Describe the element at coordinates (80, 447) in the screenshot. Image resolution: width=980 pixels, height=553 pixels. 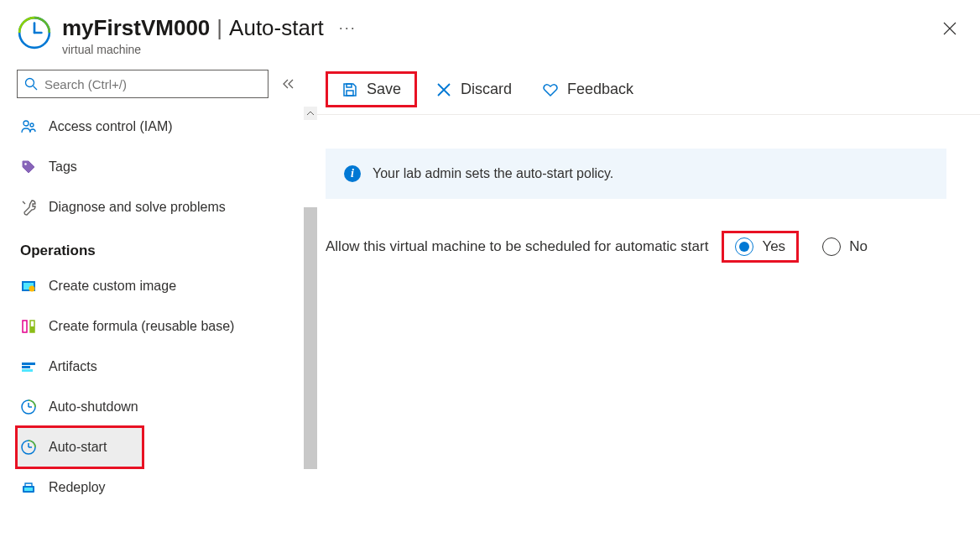
I see `nav-auto-start: Auto-start` at that location.